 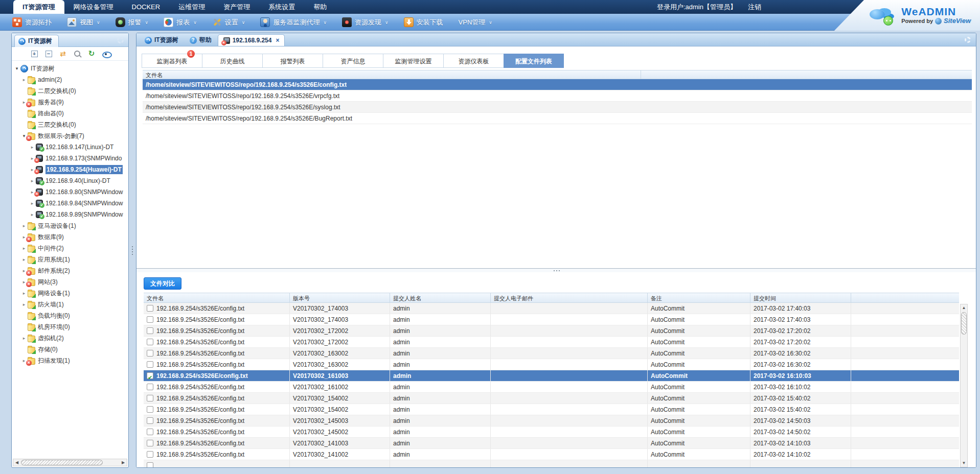 What do you see at coordinates (70, 91) in the screenshot?
I see `tree-item: 二层交换机(0)` at bounding box center [70, 91].